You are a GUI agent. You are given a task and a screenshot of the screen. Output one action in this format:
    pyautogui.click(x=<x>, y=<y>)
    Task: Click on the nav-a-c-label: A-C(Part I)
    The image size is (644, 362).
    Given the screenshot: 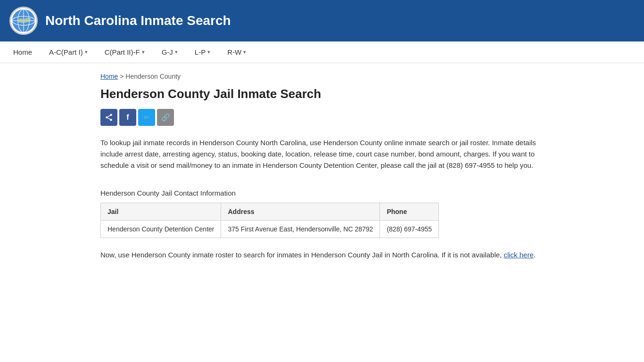 What is the action you would take?
    pyautogui.click(x=66, y=52)
    